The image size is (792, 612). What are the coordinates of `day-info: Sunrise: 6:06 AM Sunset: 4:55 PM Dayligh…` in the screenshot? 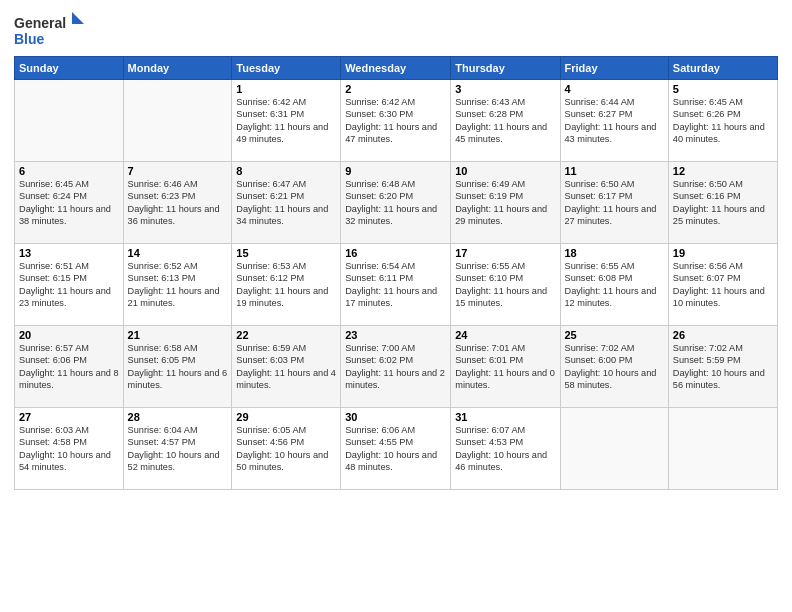 It's located at (396, 449).